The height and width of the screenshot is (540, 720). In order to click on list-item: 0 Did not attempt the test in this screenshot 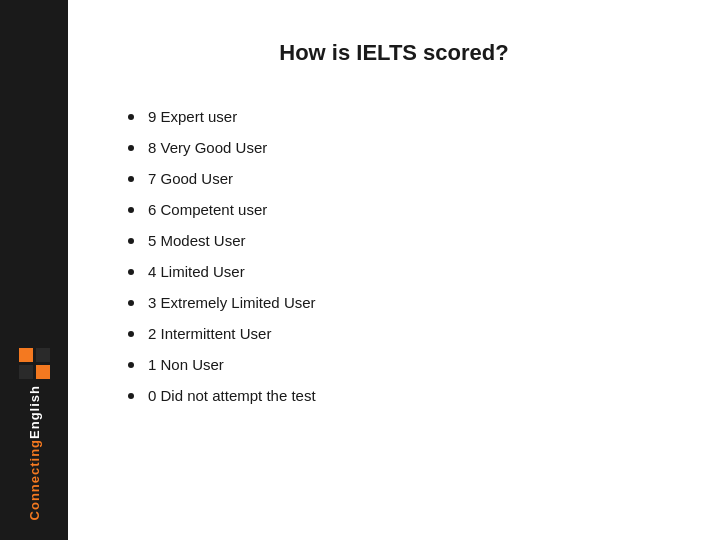, I will do `click(394, 396)`.